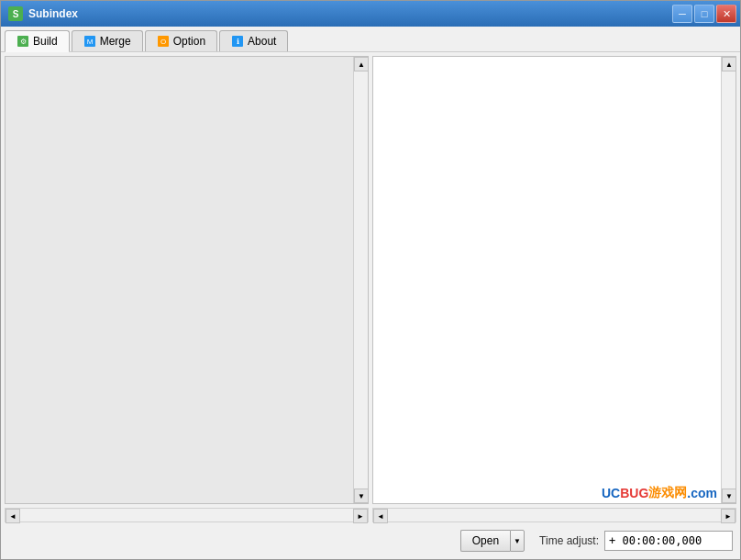 Image resolution: width=741 pixels, height=560 pixels. I want to click on svg-text: M, so click(90, 42).